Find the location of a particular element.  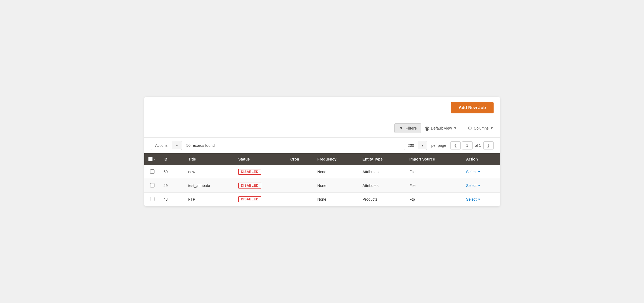

actions-dropdown: Actions ▼ is located at coordinates (167, 145).